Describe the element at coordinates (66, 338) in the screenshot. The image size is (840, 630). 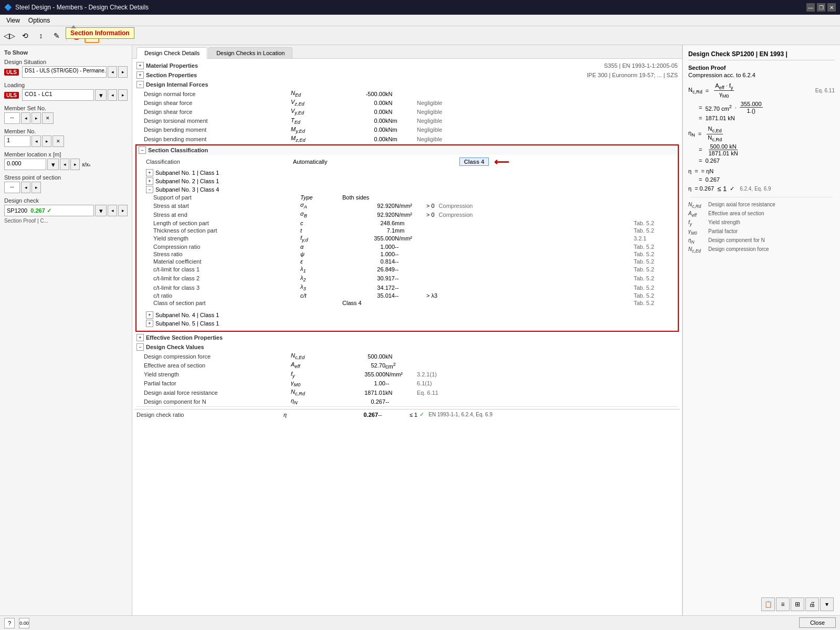
I see `left-panel: To Show Design Situation ULS DS1 - ULS (…` at that location.